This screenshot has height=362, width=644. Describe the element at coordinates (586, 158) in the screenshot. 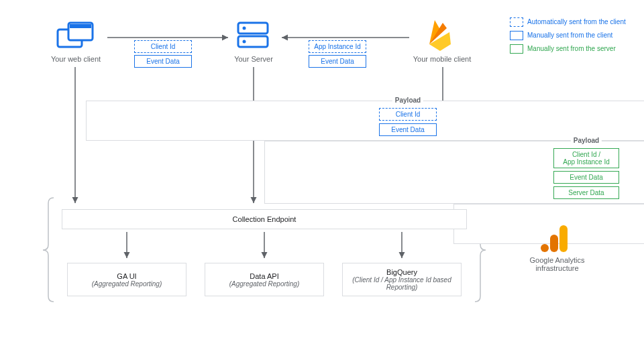

I see `payload-server-item-0: Client Id / App Instance Id` at that location.